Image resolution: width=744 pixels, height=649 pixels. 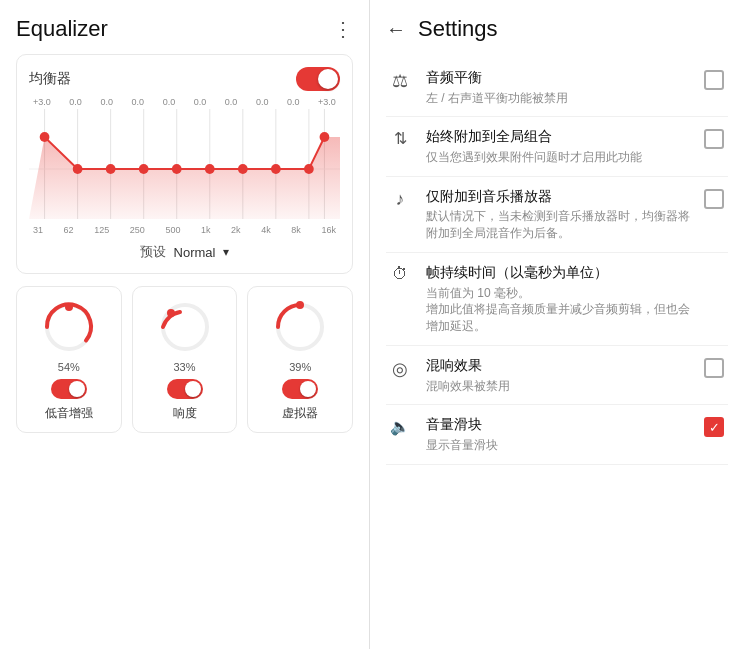 I want to click on reverb-icon: ◎, so click(x=400, y=368).